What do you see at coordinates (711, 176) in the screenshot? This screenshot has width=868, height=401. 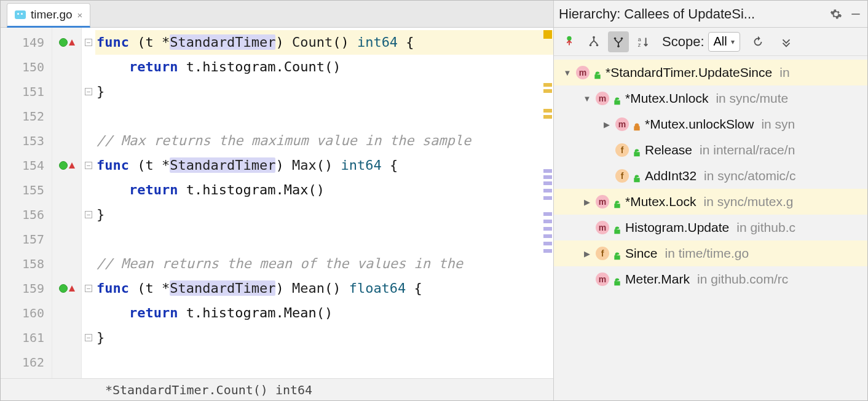 I see `hierarchy-node: ▶fAddInt32 in sync/atomic/c` at bounding box center [711, 176].